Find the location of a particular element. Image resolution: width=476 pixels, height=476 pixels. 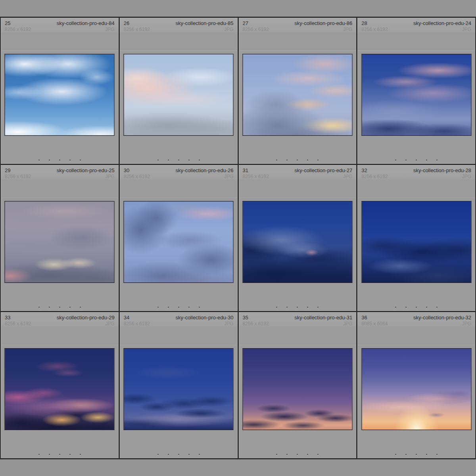

grid-cell: 25 sky-collection-pro-edu-84 8256 x 6192… is located at coordinates (60, 91).